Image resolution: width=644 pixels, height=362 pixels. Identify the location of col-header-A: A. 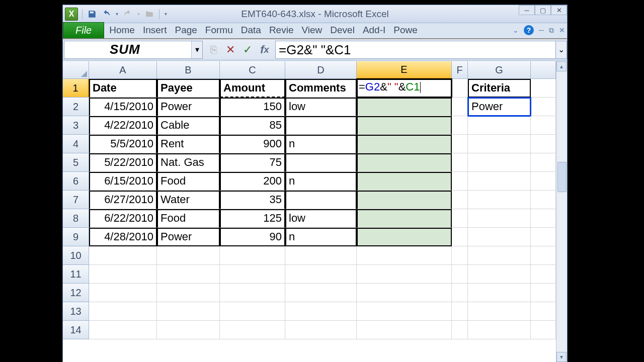
(123, 70).